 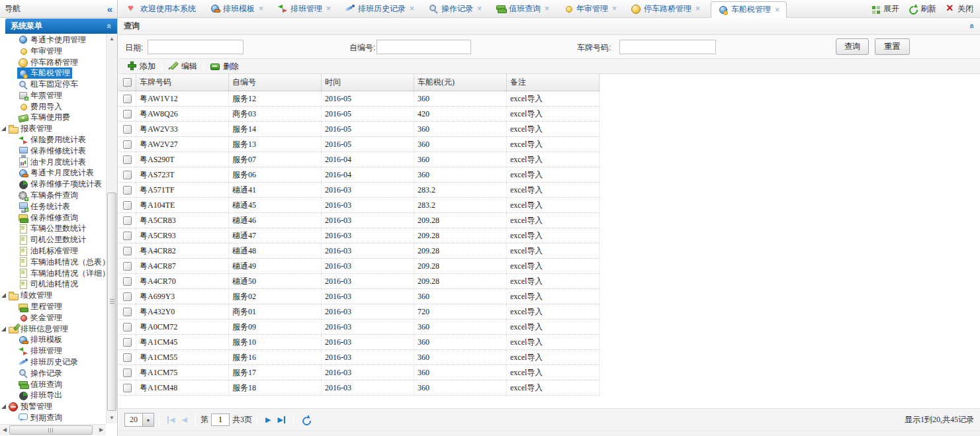 I want to click on delete-button: 删除, so click(x=224, y=66).